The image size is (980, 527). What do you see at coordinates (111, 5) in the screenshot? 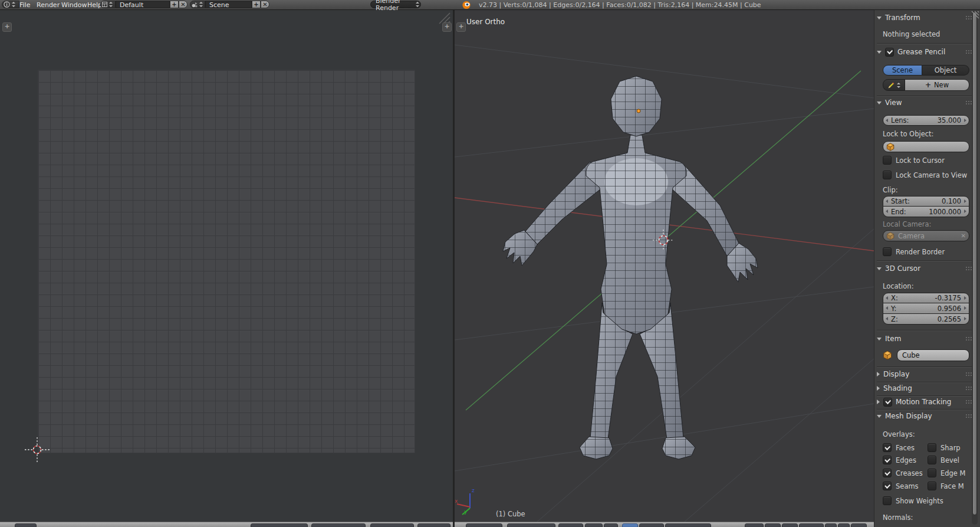
I see `dropdown-arrows-icon` at bounding box center [111, 5].